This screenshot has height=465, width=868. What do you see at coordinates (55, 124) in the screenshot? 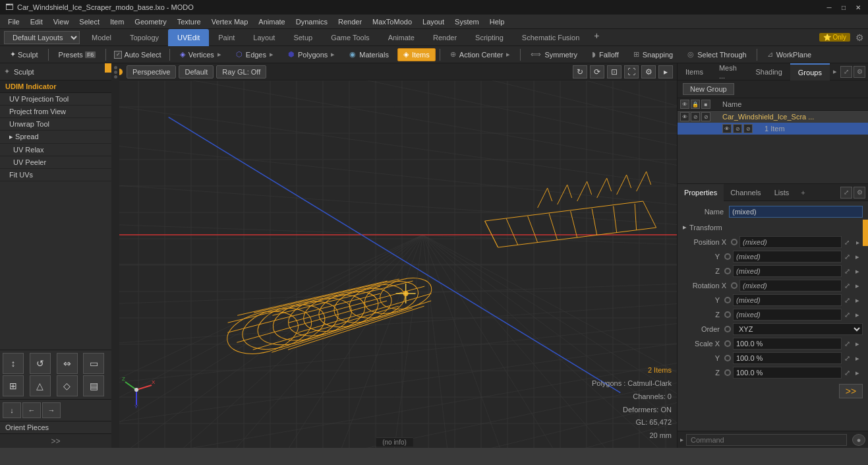
I see `unwrap-tool-item: Unwrap Tool` at bounding box center [55, 124].